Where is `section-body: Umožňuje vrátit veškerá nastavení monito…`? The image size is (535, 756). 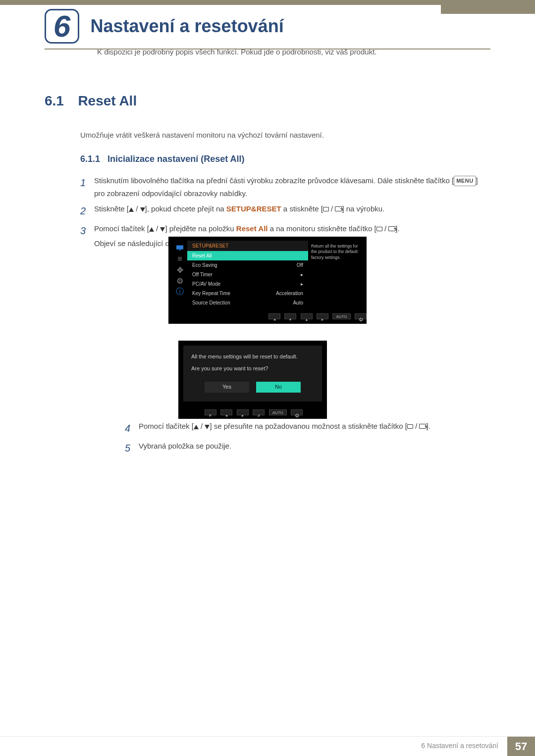 section-body: Umožňuje vrátit veškerá nastavení monito… is located at coordinates (283, 135).